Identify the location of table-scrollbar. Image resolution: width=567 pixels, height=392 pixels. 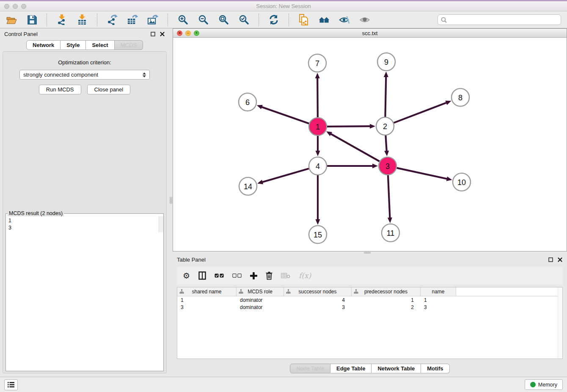
(560, 323).